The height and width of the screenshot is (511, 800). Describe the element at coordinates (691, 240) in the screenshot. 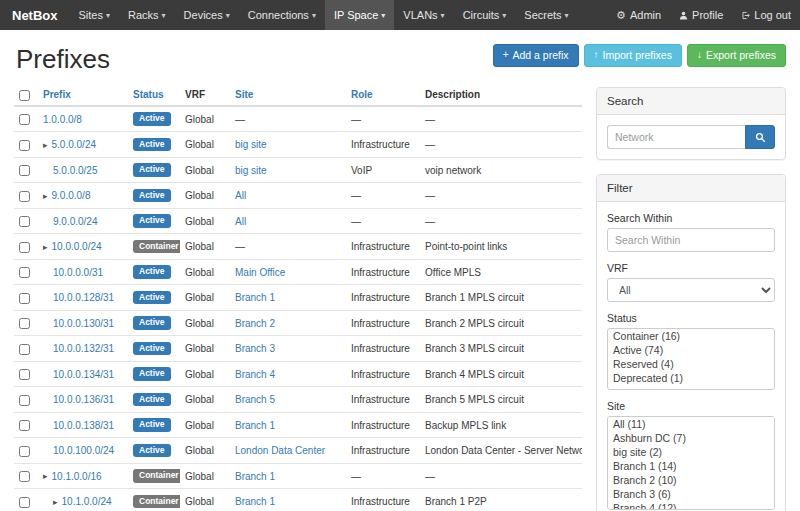

I see `search-within-input` at that location.